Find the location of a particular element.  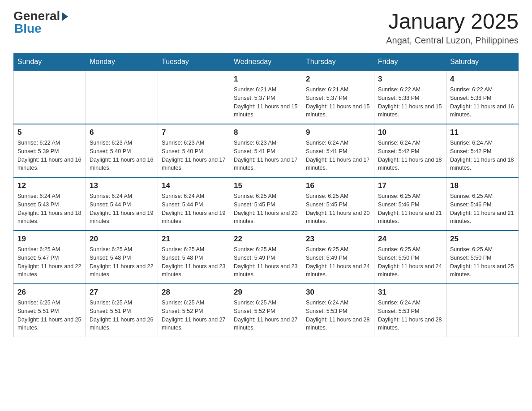

calendar-week-row: 5Sunrise: 6:22 AMSunset: 5:39 PMDaylight… is located at coordinates (266, 150).